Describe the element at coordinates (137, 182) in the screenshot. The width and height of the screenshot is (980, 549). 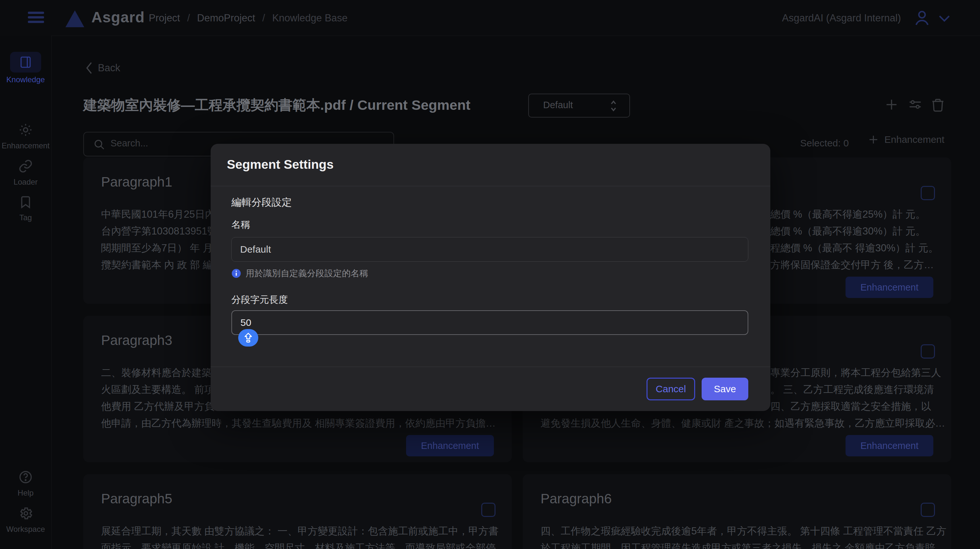
I see `card-title: Paragraph1` at that location.